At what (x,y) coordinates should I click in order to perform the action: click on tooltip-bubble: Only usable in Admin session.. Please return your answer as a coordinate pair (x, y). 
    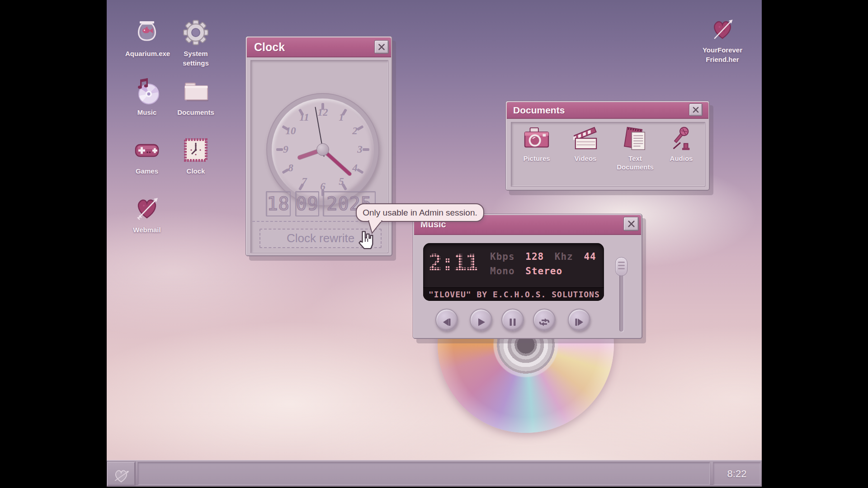
    Looking at the image, I should click on (420, 212).